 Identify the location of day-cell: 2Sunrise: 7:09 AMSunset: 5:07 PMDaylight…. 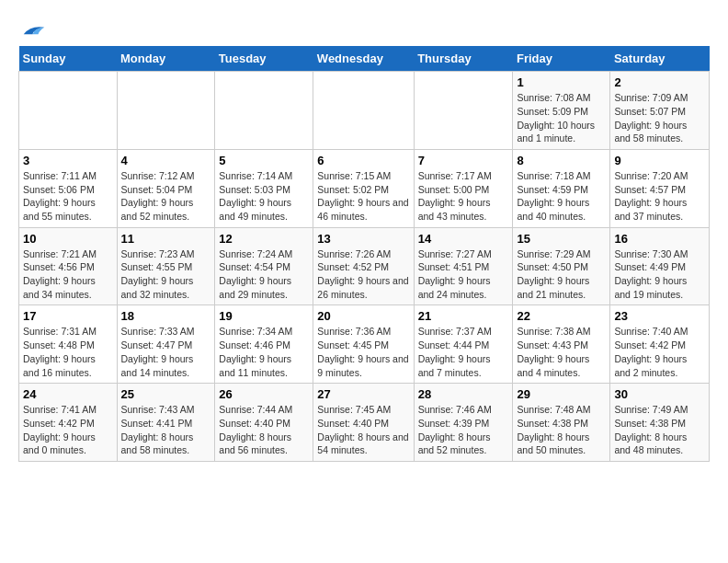
(660, 110).